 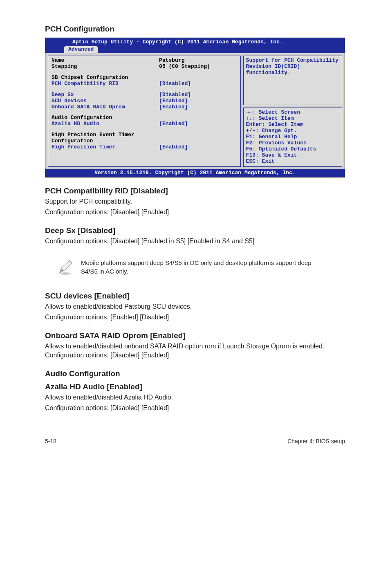 I want to click on bios-help-line: Support for PCH Compatibility, so click(x=293, y=61).